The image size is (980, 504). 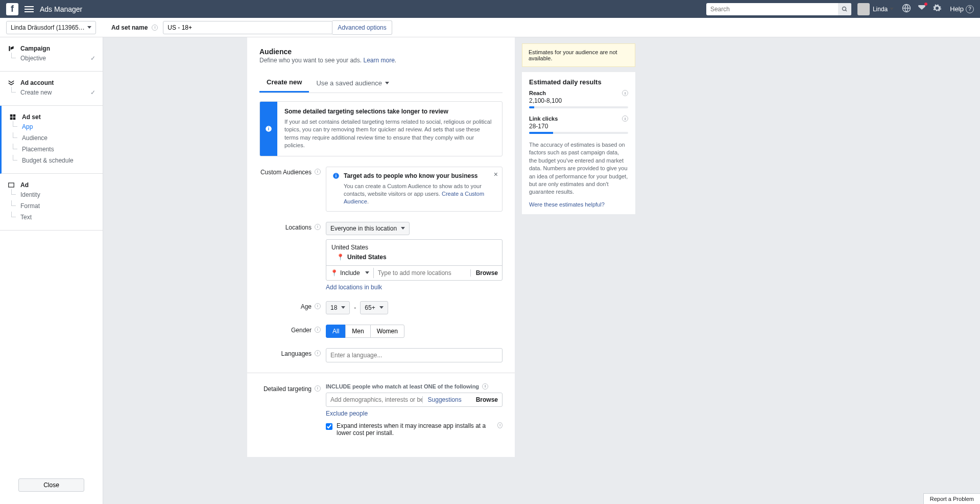 What do you see at coordinates (537, 93) in the screenshot?
I see `reach-label: Reach` at bounding box center [537, 93].